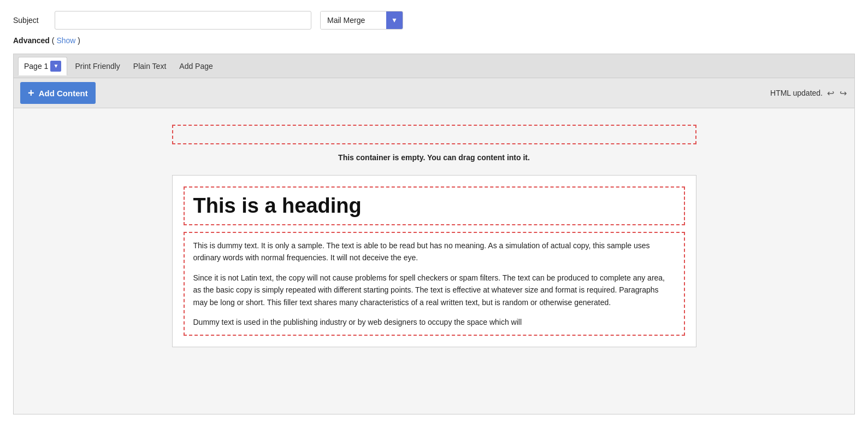 This screenshot has width=868, height=438. What do you see at coordinates (434, 322) in the screenshot?
I see `paragraph-3: Dummy text is used in the publishing ind…` at bounding box center [434, 322].